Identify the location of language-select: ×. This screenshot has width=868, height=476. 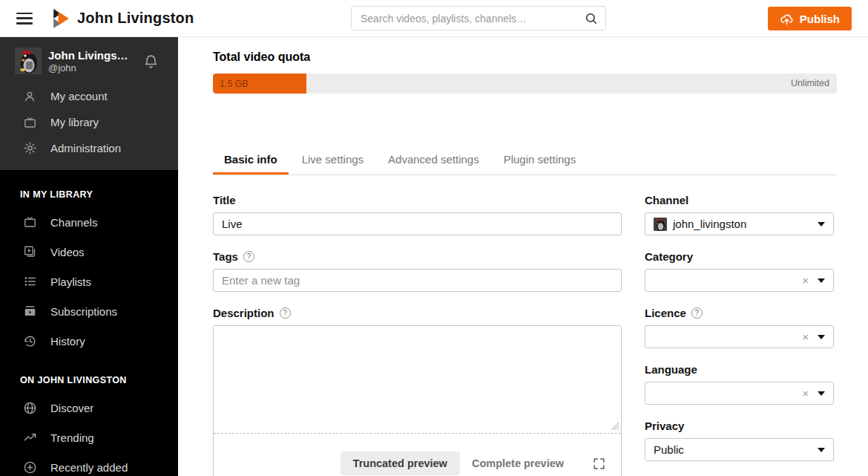
(739, 394).